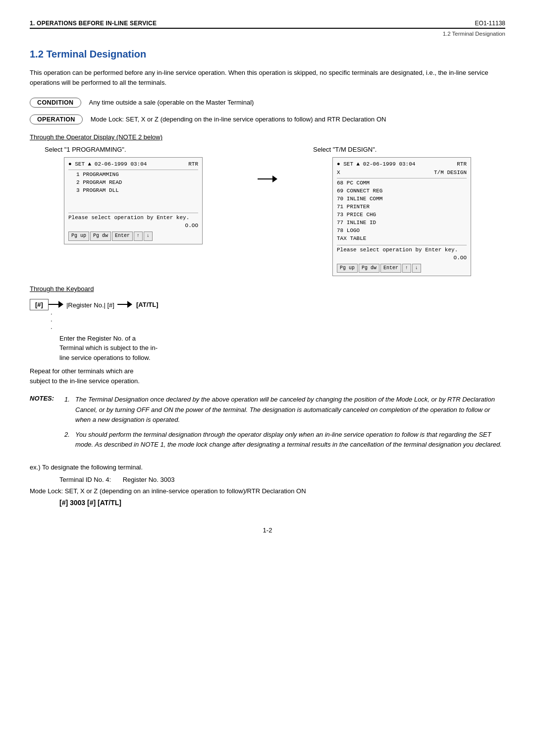 Image resolution: width=535 pixels, height=756 pixels. I want to click on btn-enter-left: Enter, so click(122, 236).